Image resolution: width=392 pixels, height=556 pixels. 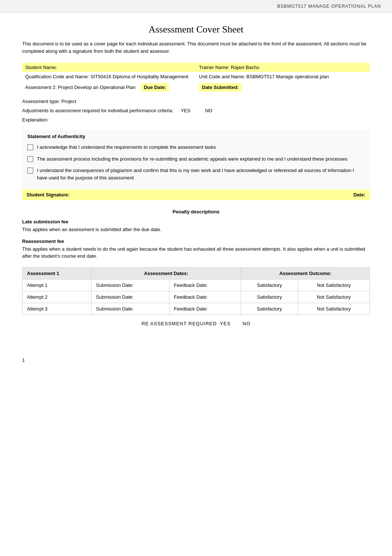 What do you see at coordinates (166, 273) in the screenshot?
I see `col-dates: Assessment Dates:` at bounding box center [166, 273].